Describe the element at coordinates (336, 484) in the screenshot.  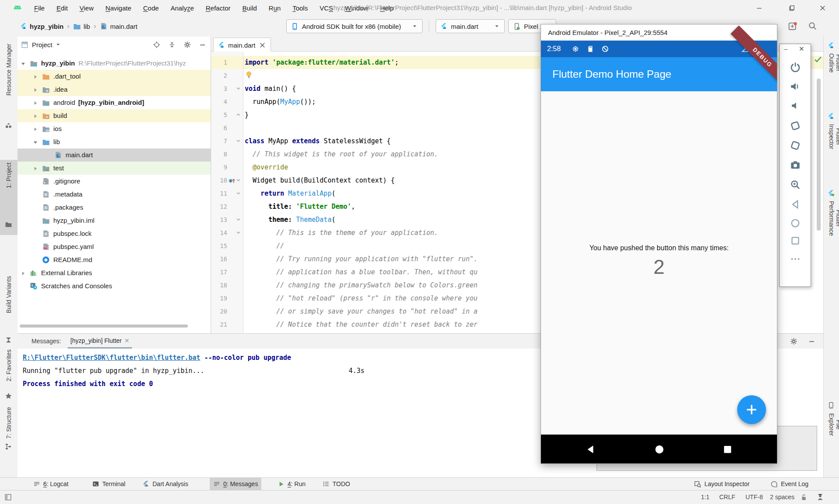
I see `toolwindow-button-todo: TODO` at that location.